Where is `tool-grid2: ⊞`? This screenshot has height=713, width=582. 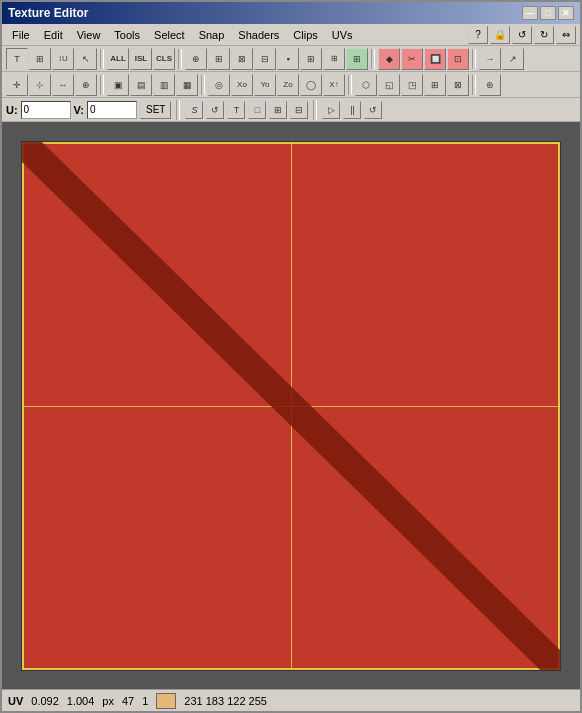
tool-grid2: ⊞ is located at coordinates (219, 59).